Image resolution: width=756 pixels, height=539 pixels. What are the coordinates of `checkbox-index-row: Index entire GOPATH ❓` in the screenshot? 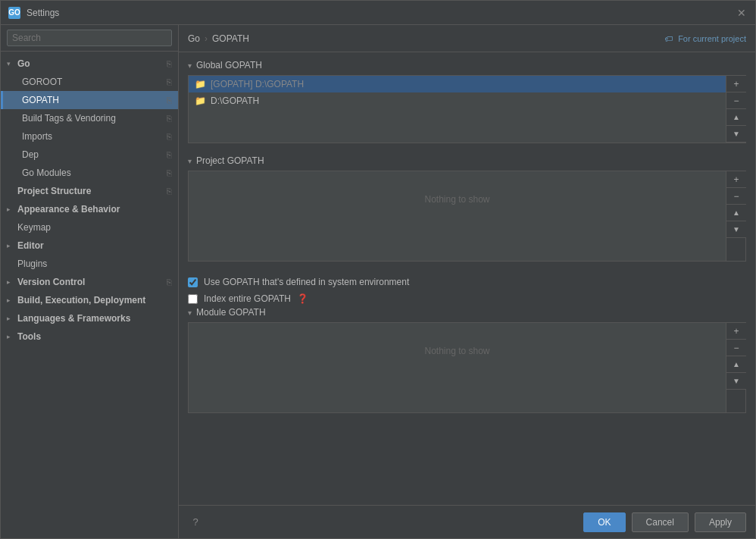 It's located at (467, 299).